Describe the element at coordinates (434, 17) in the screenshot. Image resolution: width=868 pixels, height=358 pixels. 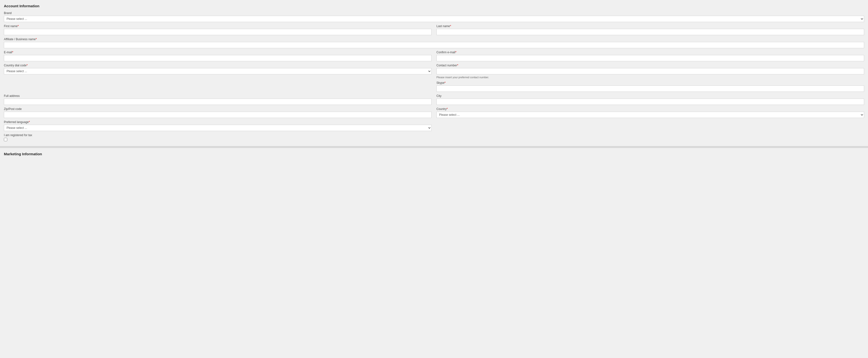
I see `brand-group: Brand Please select ...` at that location.